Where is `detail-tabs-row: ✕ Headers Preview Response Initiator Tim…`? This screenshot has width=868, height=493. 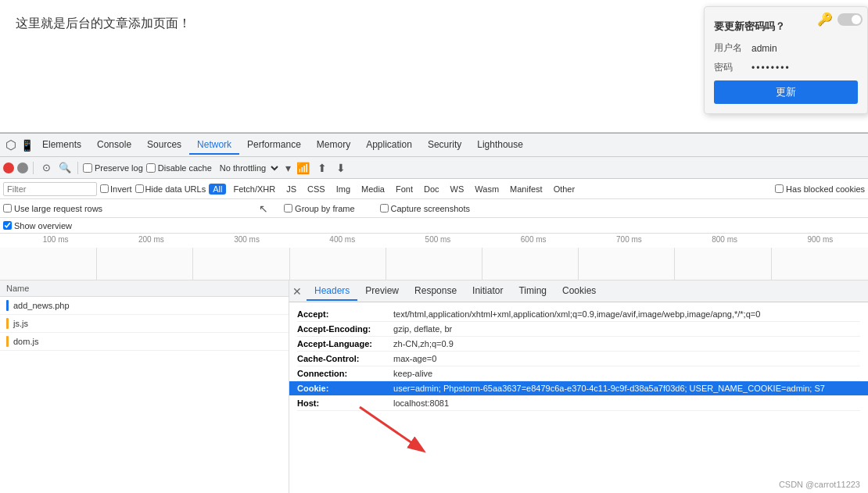
detail-tabs-row: ✕ Headers Preview Response Initiator Tim… is located at coordinates (579, 291).